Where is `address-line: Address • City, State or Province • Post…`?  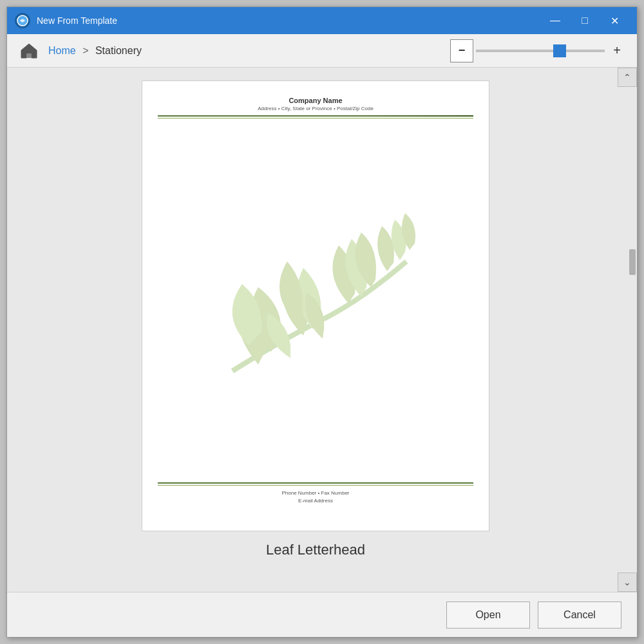
address-line: Address • City, State or Province • Post… is located at coordinates (316, 108).